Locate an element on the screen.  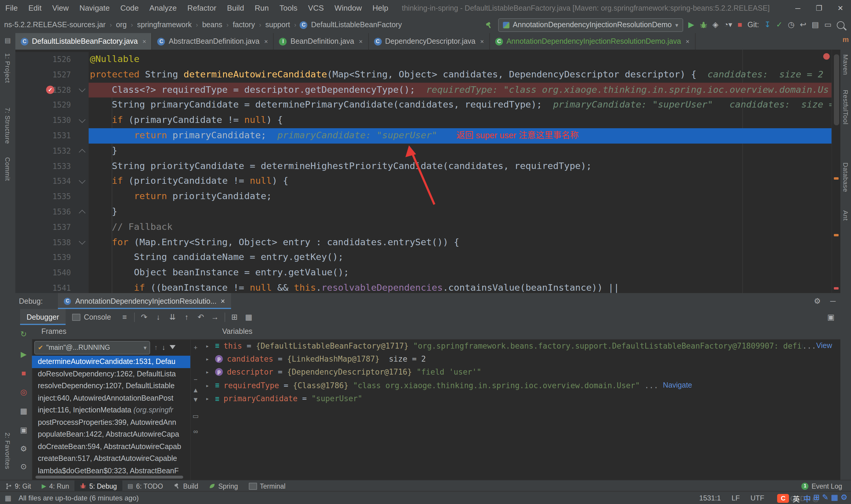
stop-icon: ■ is located at coordinates (24, 373).